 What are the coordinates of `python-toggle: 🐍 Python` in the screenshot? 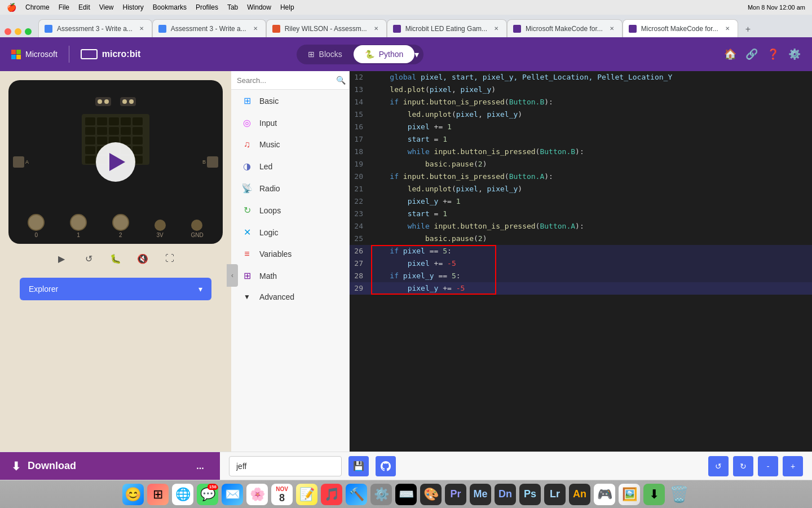 It's located at (385, 54).